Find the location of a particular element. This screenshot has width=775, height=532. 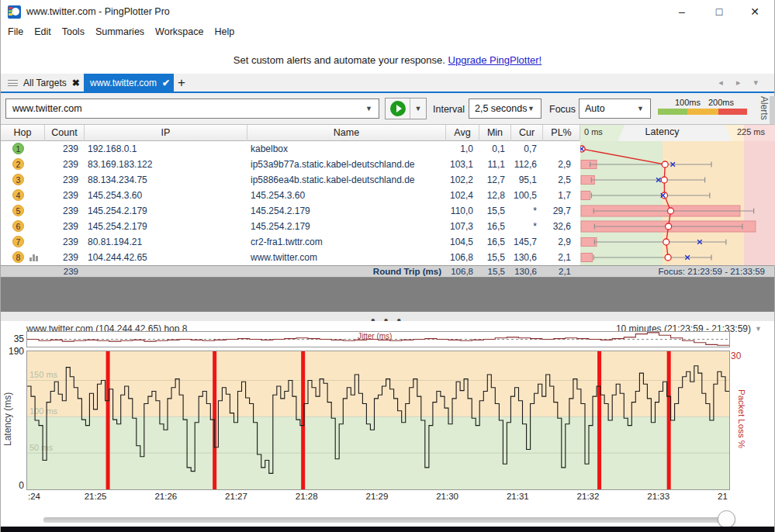

menu-summaries: Summaries is located at coordinates (119, 32).